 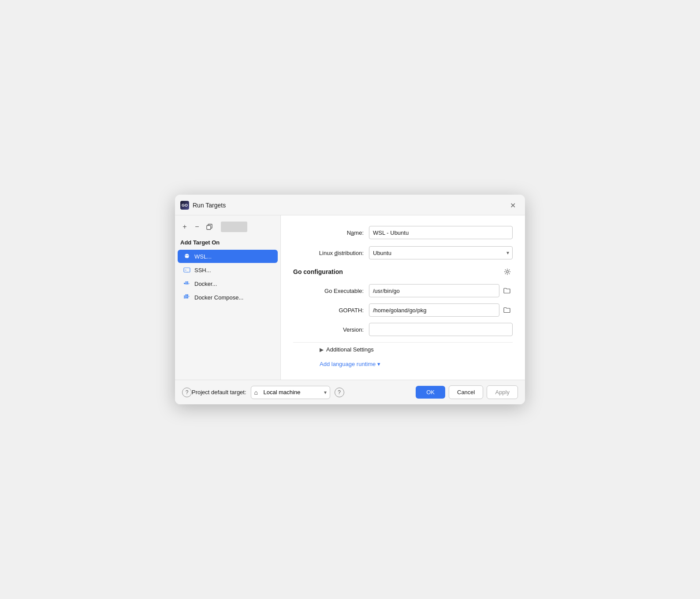 I want to click on cancel-button: Cancel, so click(x=466, y=392).